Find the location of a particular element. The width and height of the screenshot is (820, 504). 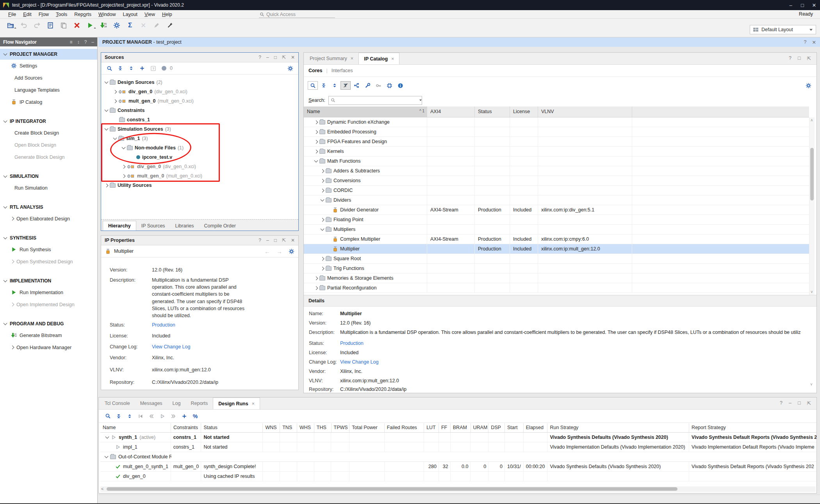

quick-access-search: Quick Access is located at coordinates (297, 14).